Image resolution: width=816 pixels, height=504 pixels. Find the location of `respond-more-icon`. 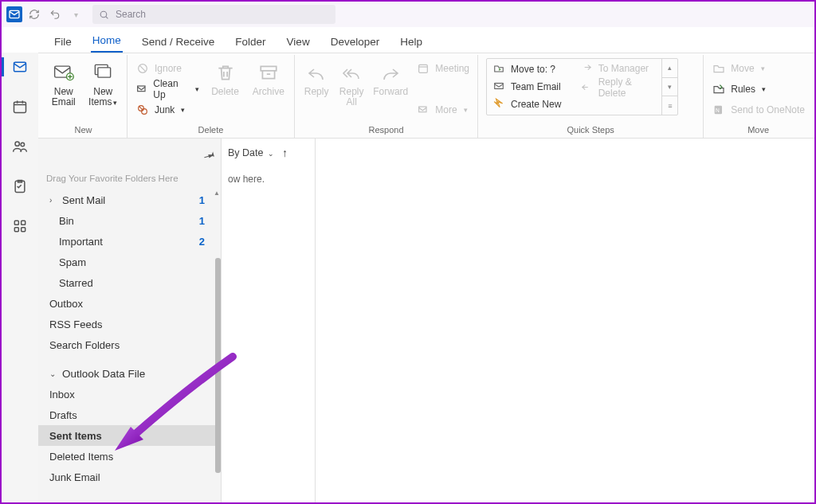

respond-more-icon is located at coordinates (423, 110).